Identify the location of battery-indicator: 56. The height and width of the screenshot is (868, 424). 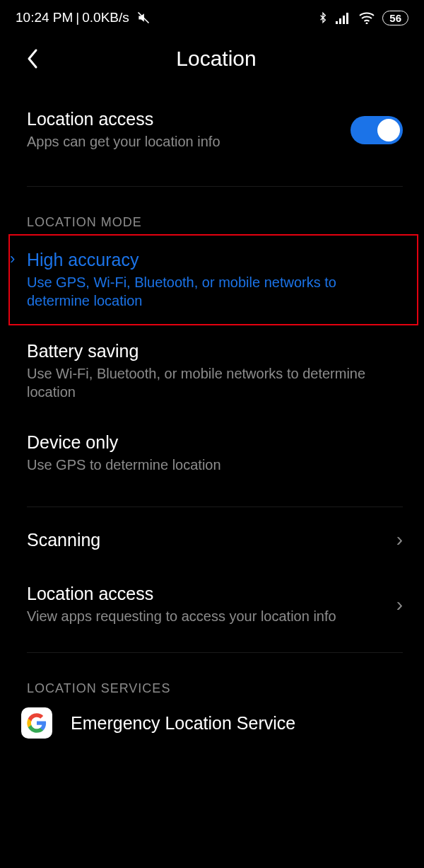
(396, 18).